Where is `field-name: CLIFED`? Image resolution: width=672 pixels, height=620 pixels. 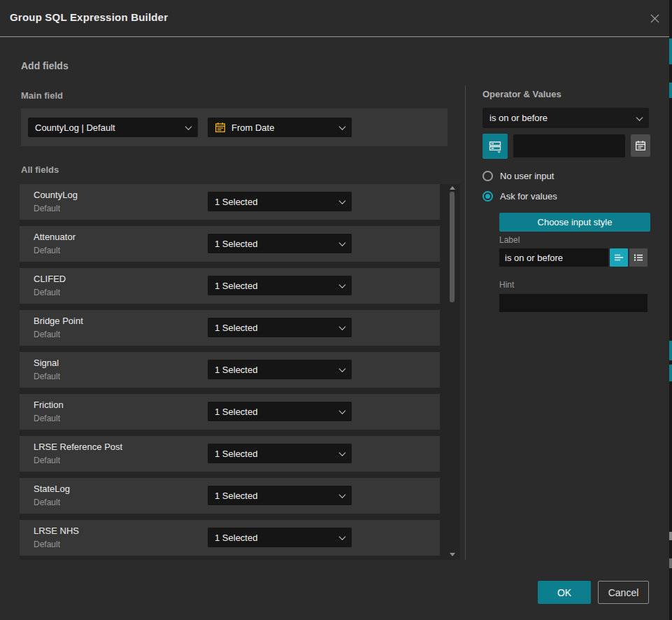 field-name: CLIFED is located at coordinates (50, 279).